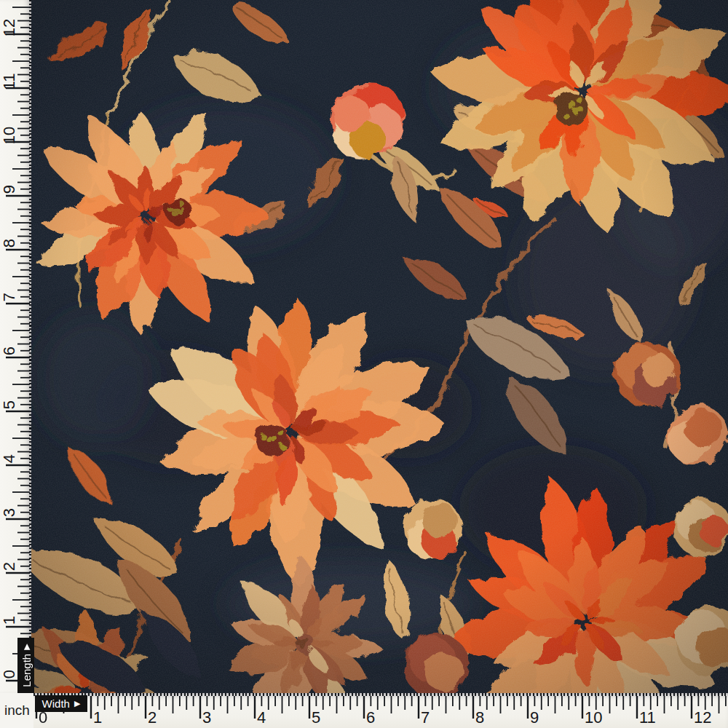  I want to click on length-inch-number: 7, so click(9, 297).